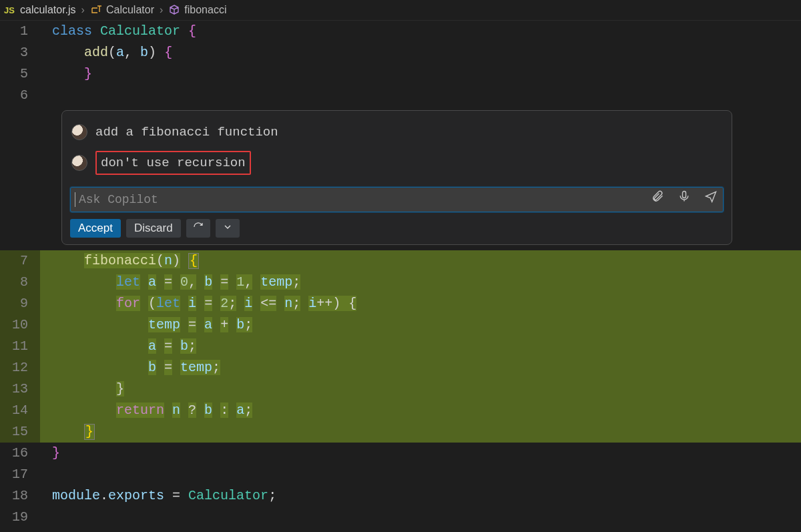  Describe the element at coordinates (20, 261) in the screenshot. I see `line-number: 7` at that location.